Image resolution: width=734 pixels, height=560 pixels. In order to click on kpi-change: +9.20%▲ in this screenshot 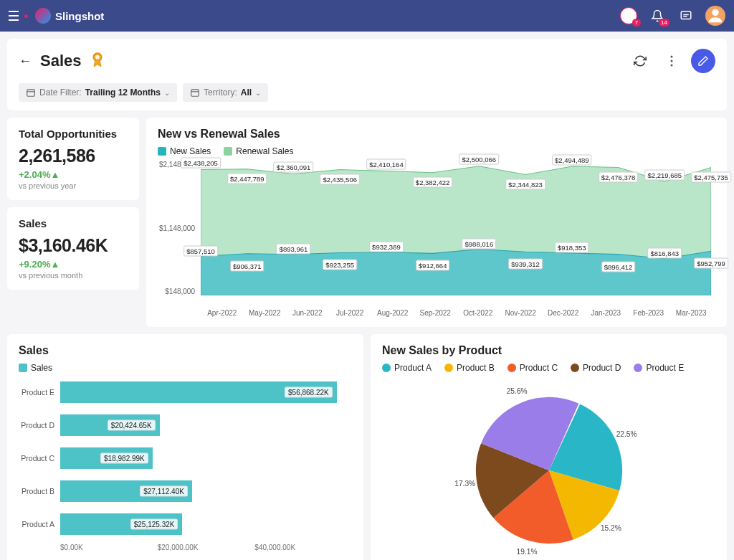, I will do `click(73, 264)`.